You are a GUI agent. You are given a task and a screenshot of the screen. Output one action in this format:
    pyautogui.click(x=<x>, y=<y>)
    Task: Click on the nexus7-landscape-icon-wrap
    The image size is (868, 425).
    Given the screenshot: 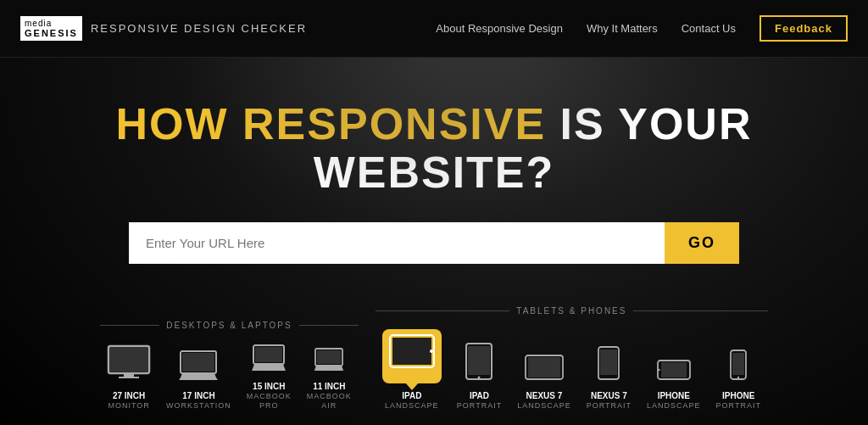 What is the action you would take?
    pyautogui.click(x=544, y=369)
    